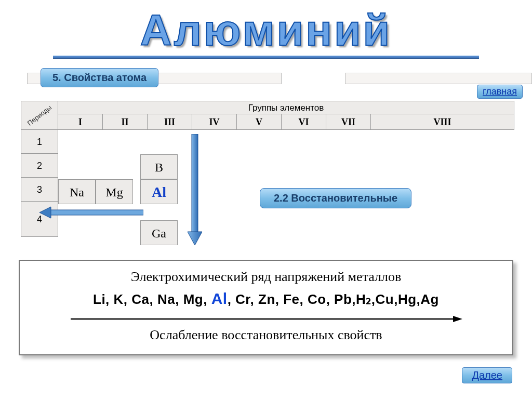  I want to click on arrow-down-icon, so click(195, 191).